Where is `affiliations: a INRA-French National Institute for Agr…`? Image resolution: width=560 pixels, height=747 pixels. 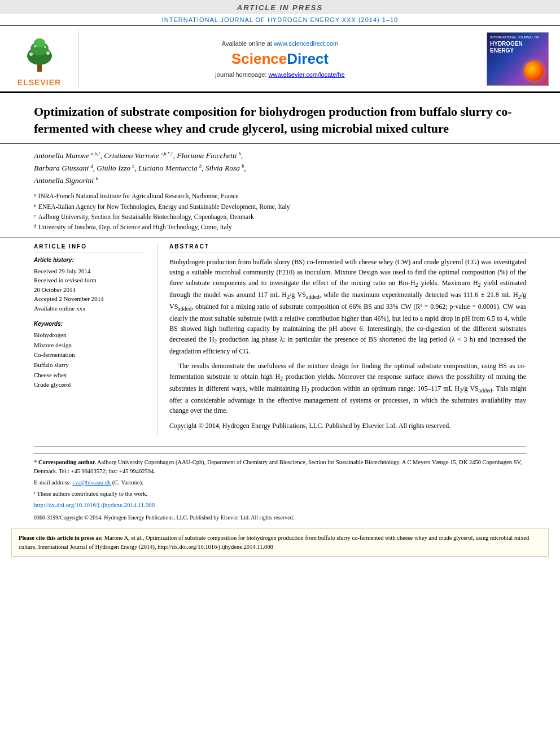
affiliations: a INRA-French National Institute for Agr… is located at coordinates (280, 212).